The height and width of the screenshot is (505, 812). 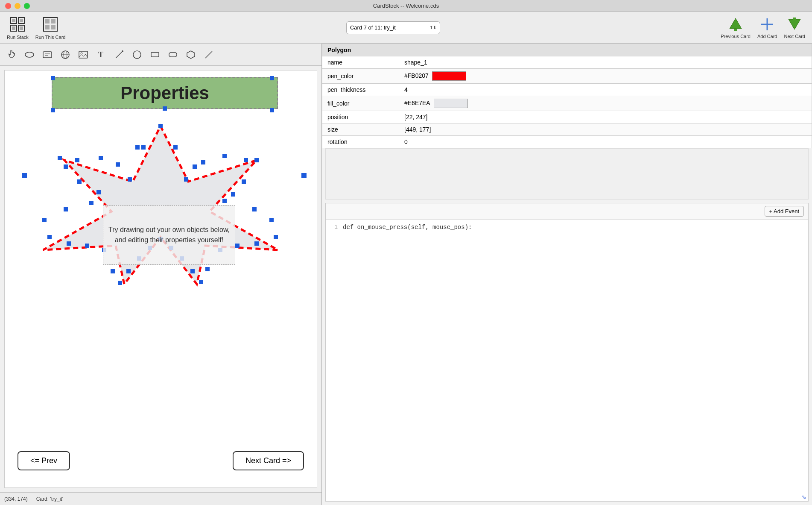 What do you see at coordinates (373, 27) in the screenshot?
I see `card-dropdown-value: Card 7 of 11: try_it` at bounding box center [373, 27].